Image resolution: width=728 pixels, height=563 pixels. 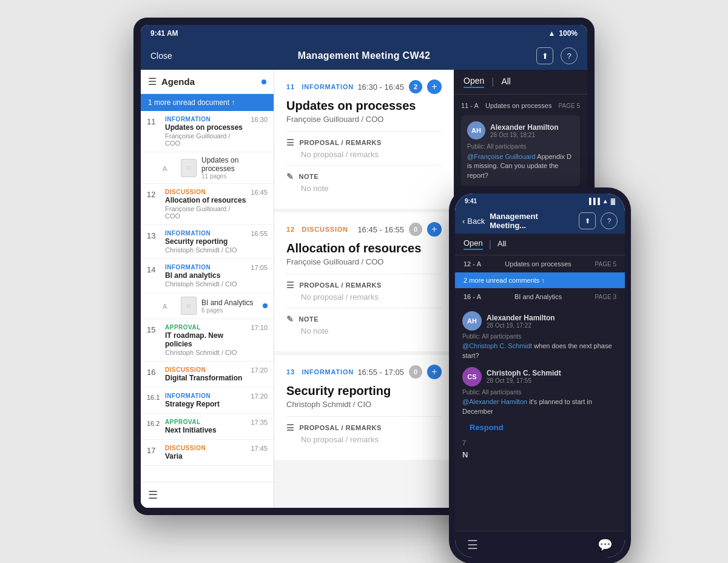 What do you see at coordinates (153, 495) in the screenshot?
I see `sidebar-menu-icon: ☰` at bounding box center [153, 495].